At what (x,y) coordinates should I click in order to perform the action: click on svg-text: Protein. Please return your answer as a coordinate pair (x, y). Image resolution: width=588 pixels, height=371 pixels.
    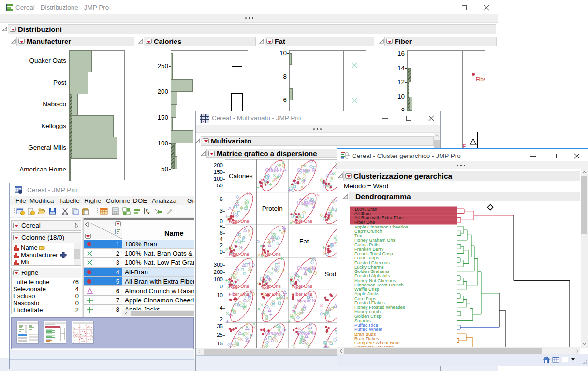
    Looking at the image, I should click on (273, 209).